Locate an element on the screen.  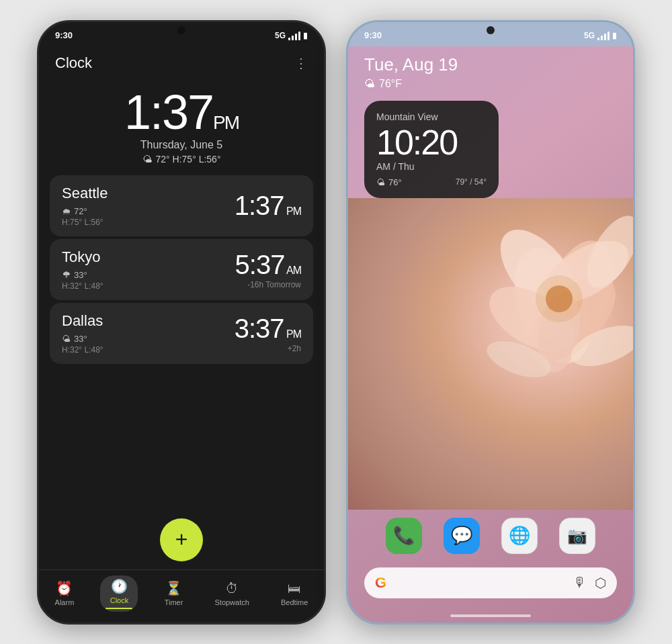
clock-icon: 🕐 is located at coordinates (120, 586).